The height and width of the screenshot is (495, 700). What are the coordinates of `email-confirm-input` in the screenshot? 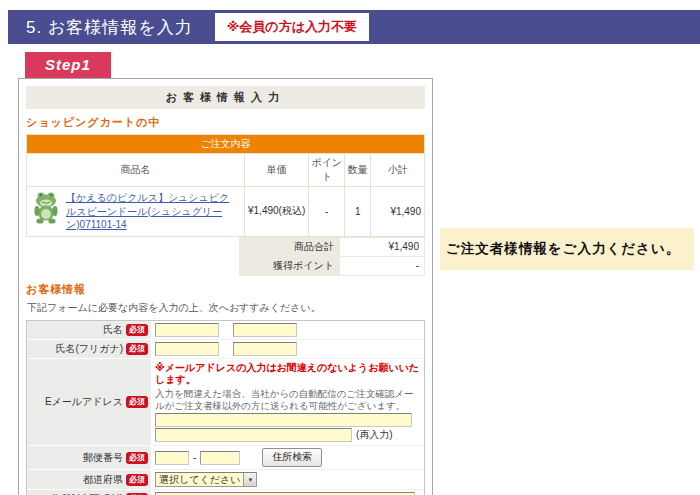 It's located at (254, 435).